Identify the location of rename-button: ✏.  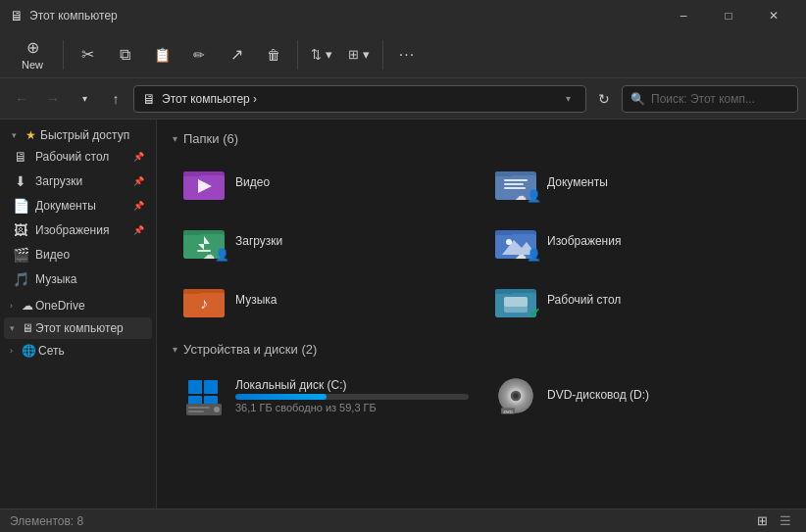
(199, 55).